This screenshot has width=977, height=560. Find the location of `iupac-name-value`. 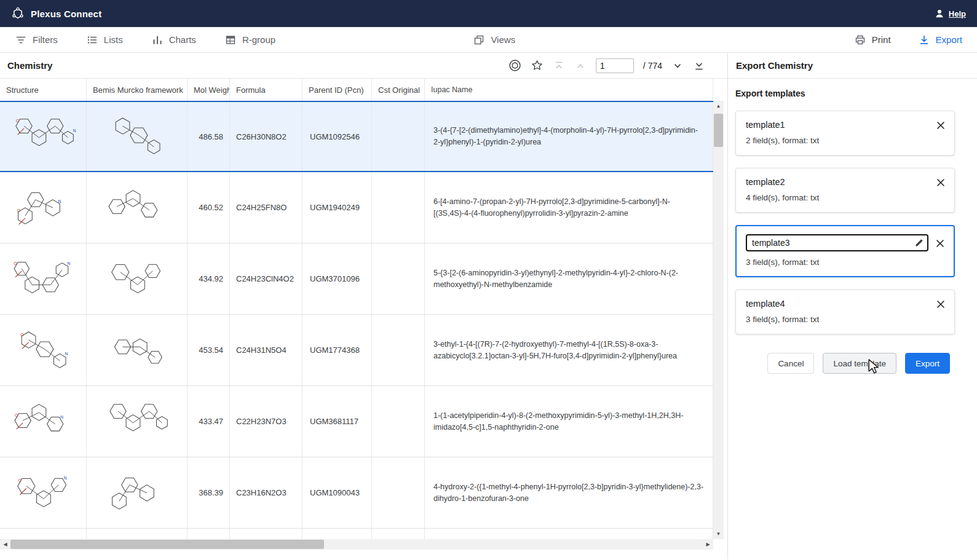

iupac-name-value is located at coordinates (569, 534).